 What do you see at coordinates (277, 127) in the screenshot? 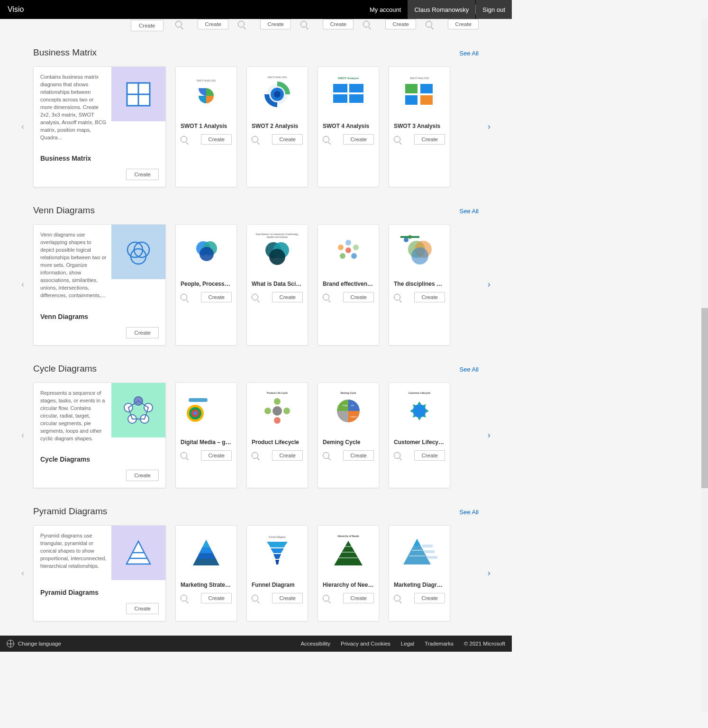
I see `template-card: SWOT ANALYSIS SWOT 2 Analysis Create` at bounding box center [277, 127].